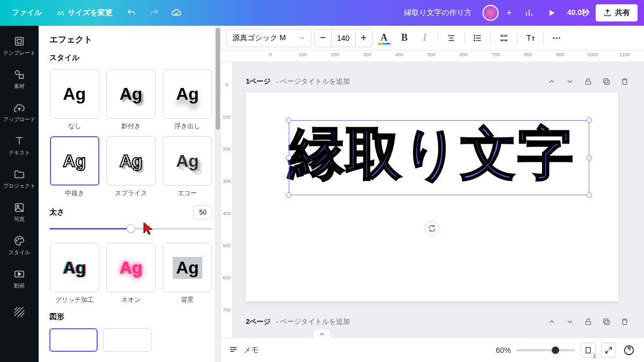 Image resolution: width=644 pixels, height=362 pixels. I want to click on bottom-bar: メモ 60% 2, so click(433, 350).